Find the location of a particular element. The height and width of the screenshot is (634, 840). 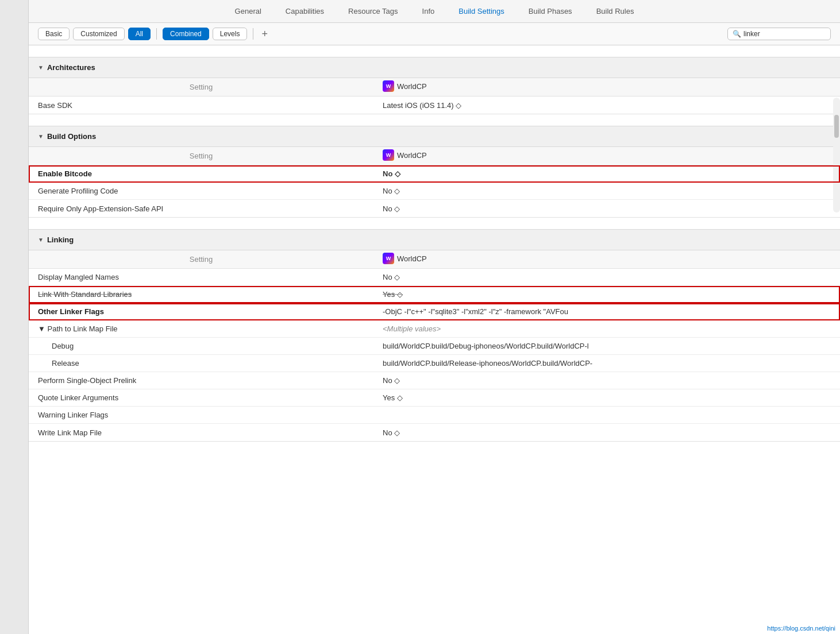

filter-basic: Basic is located at coordinates (54, 34).